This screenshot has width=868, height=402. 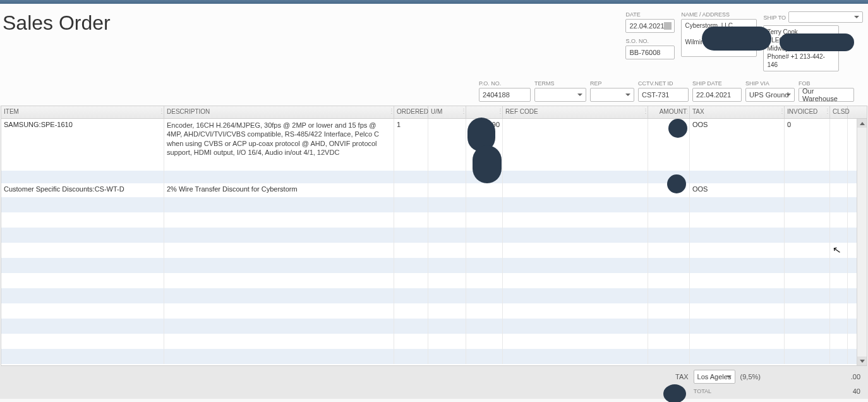 I want to click on cell-item: Customer Specific Discounts:CS-WT-D, so click(x=83, y=190).